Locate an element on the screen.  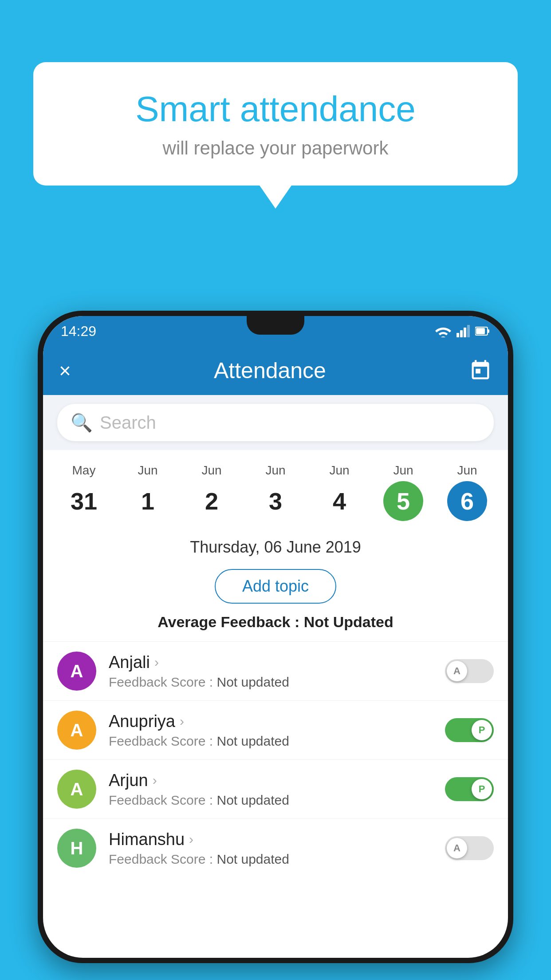
avg-feedback-label: Average Feedback : is located at coordinates (231, 622).